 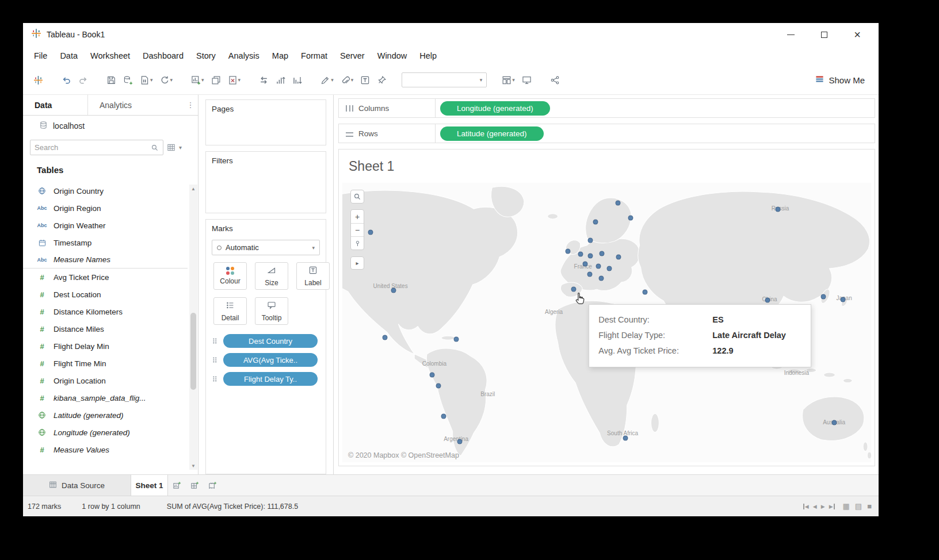 I want to click on save-icon, so click(x=112, y=80).